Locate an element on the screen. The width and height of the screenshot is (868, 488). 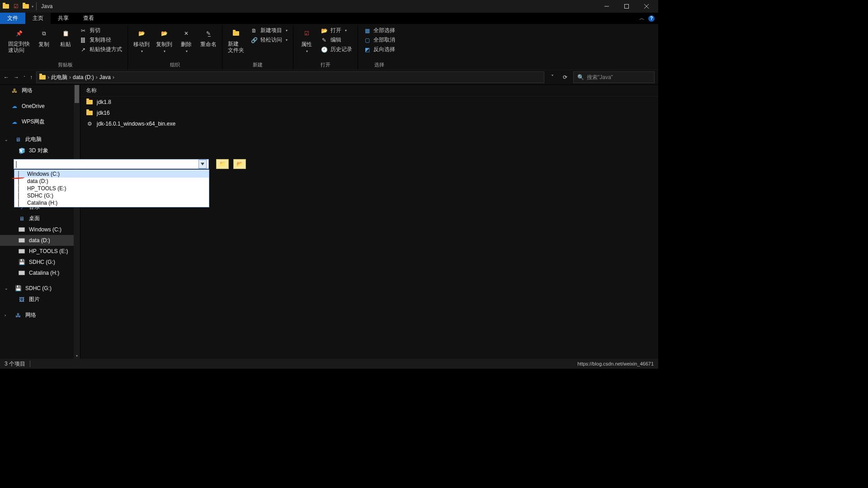
list-item: ⚙jdk-16.0.1_windows-x64_bin.exe is located at coordinates (369, 124).